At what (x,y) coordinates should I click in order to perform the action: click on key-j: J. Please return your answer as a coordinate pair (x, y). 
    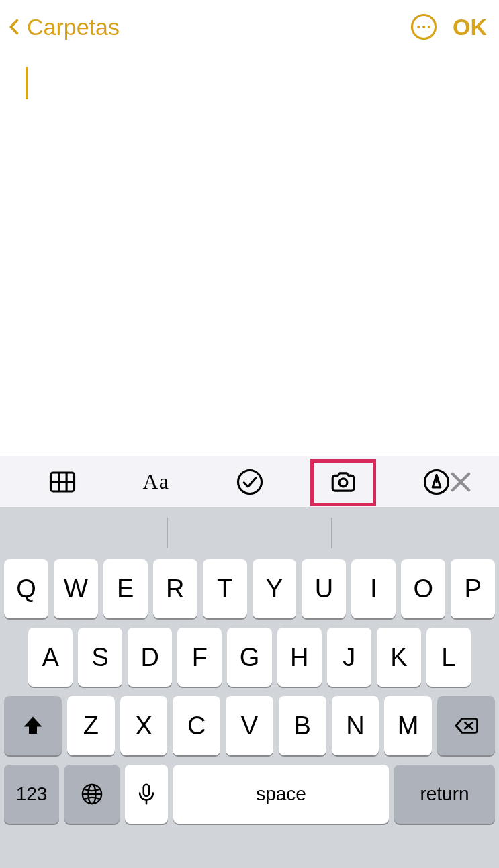
    Looking at the image, I should click on (349, 657).